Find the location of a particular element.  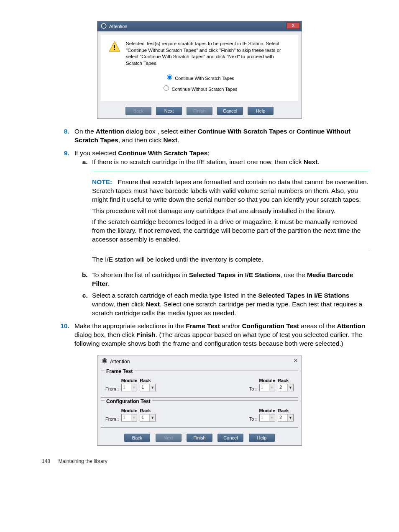

frame-test-legend: Frame Test is located at coordinates (120, 371).